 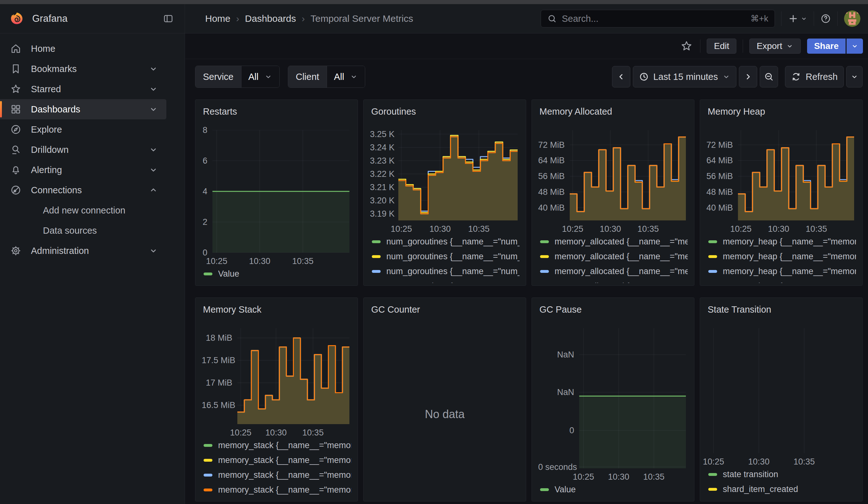 I want to click on add-new-button, so click(x=798, y=19).